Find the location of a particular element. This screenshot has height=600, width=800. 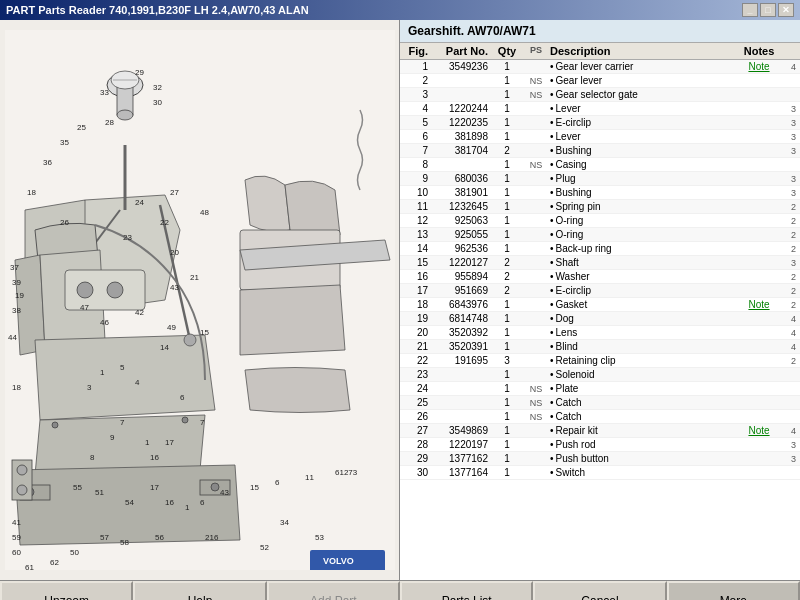

row-ps: NS is located at coordinates (536, 389).